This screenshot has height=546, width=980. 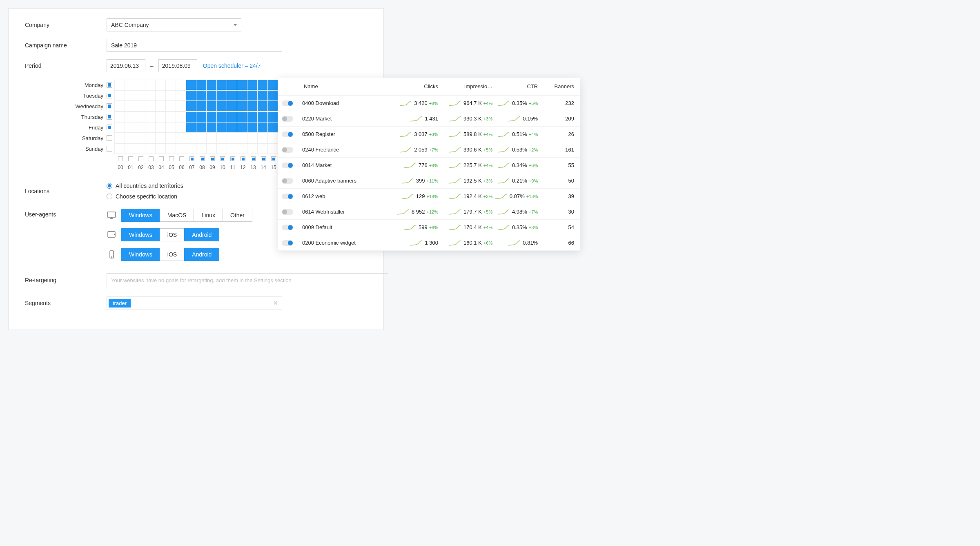 What do you see at coordinates (343, 165) in the screenshot?
I see `row-name: 0014 Market` at bounding box center [343, 165].